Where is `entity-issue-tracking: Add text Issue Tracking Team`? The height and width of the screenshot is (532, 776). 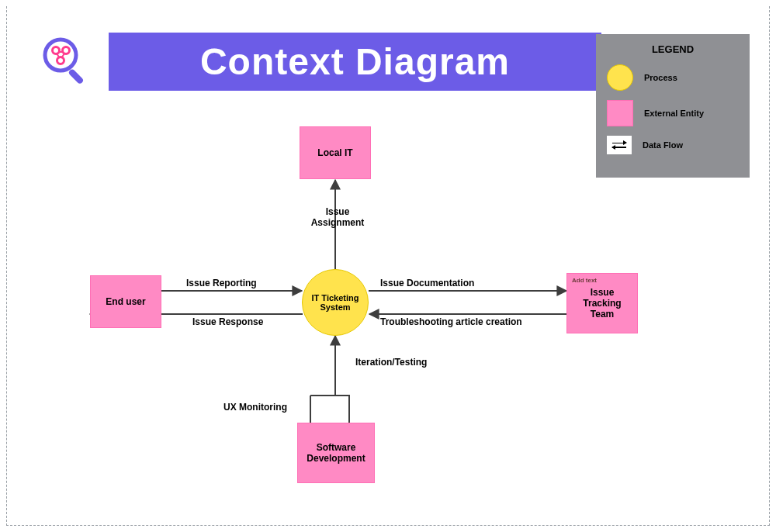 entity-issue-tracking: Add text Issue Tracking Team is located at coordinates (602, 303).